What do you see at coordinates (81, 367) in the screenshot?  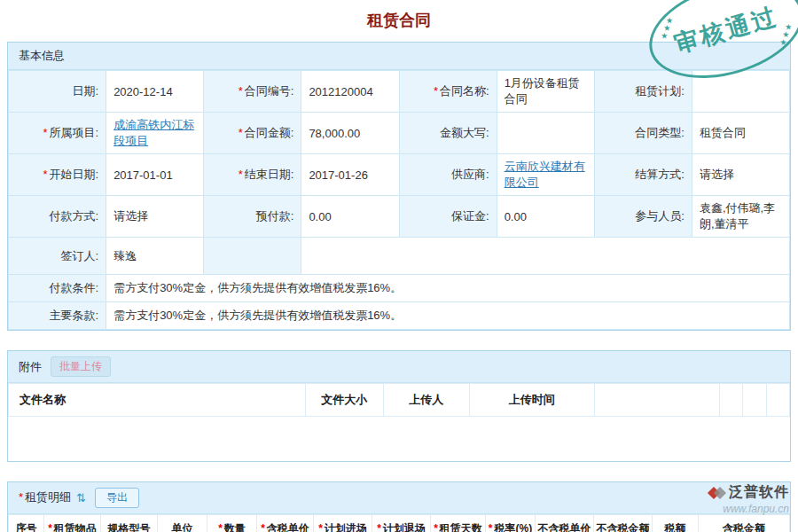 I see `batch-upload-button: 批量上传` at bounding box center [81, 367].